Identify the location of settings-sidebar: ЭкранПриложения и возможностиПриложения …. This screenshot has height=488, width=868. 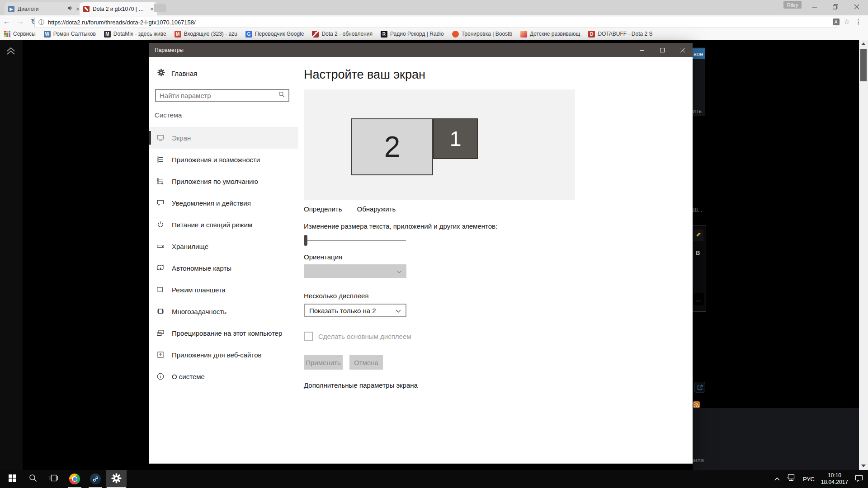
(224, 257).